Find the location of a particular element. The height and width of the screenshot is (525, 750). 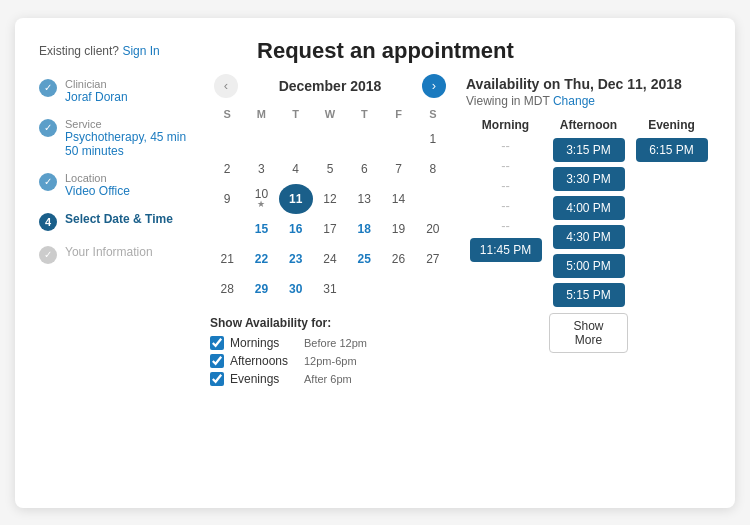

cal-day-4: 4 is located at coordinates (296, 169).